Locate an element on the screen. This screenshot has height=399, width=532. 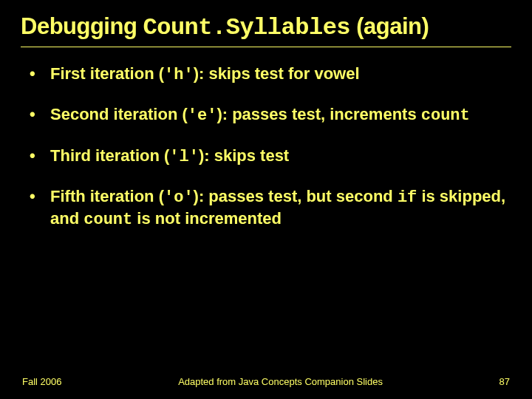
bullet-text: Second iteration ( is located at coordinates (119, 114).